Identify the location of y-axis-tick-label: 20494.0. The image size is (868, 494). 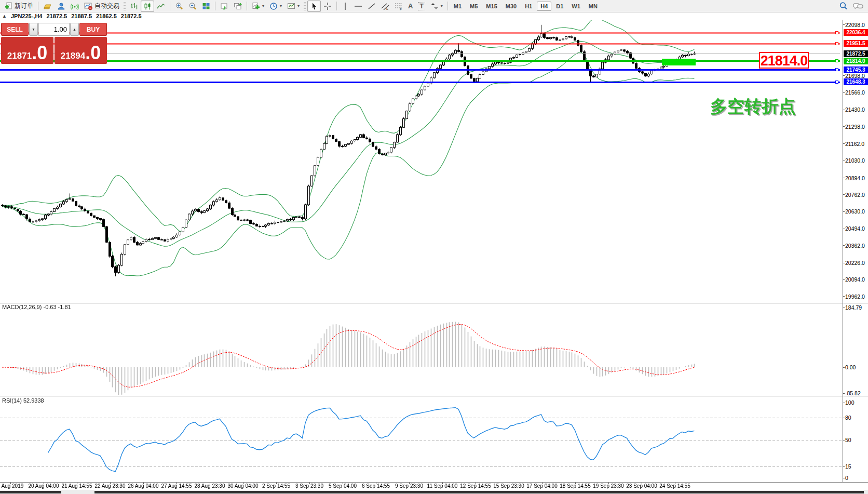
(855, 229).